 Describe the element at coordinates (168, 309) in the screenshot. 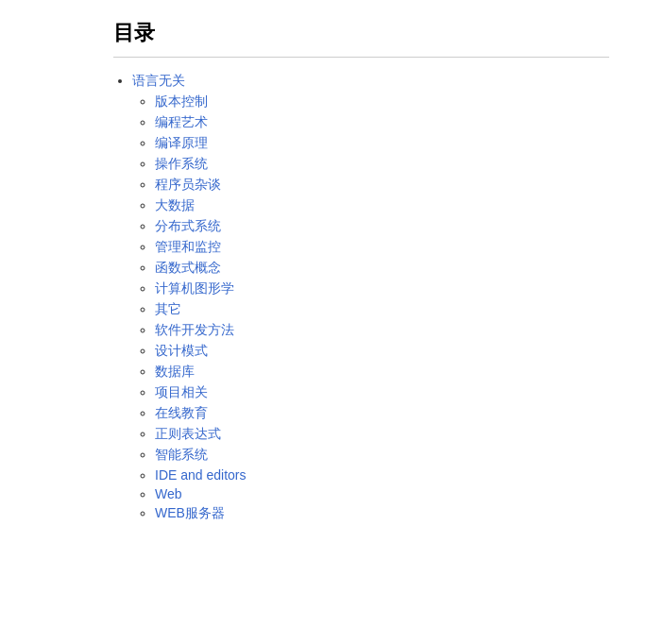

I see `toc-level2-link-10: 其它` at that location.